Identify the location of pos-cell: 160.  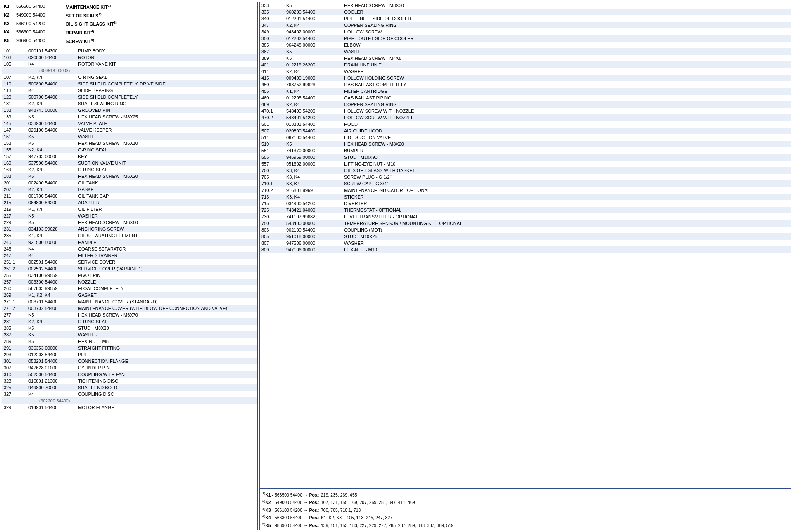
(14, 163).